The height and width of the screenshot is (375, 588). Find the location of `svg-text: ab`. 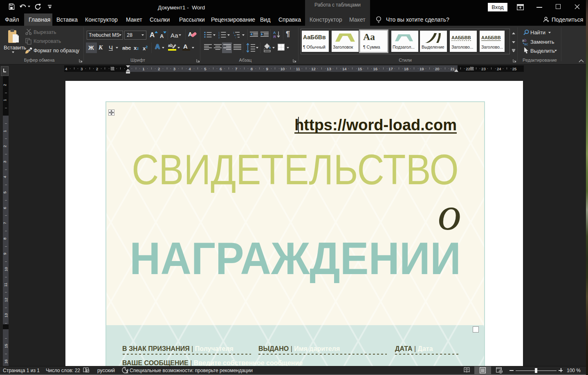

svg-text: ab is located at coordinates (171, 46).